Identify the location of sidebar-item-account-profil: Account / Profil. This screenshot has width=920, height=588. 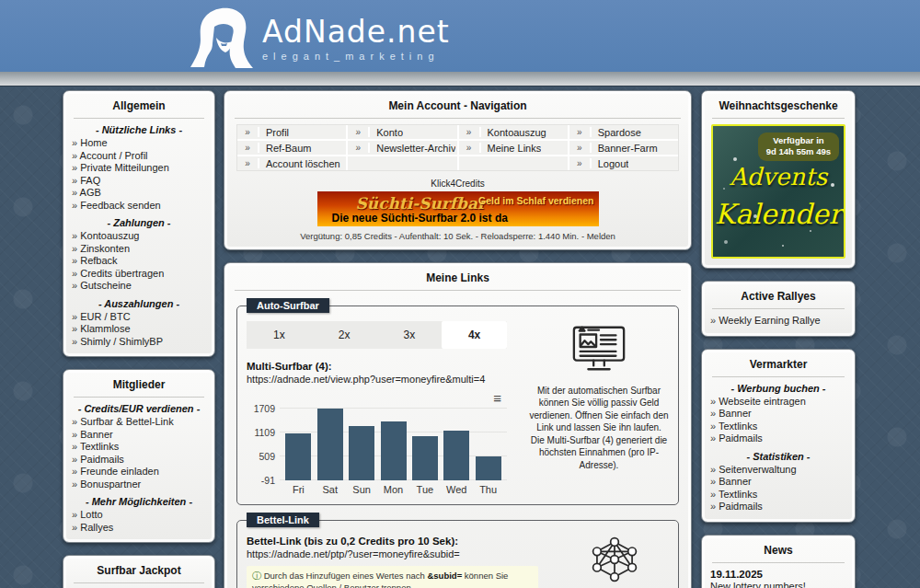
(139, 156).